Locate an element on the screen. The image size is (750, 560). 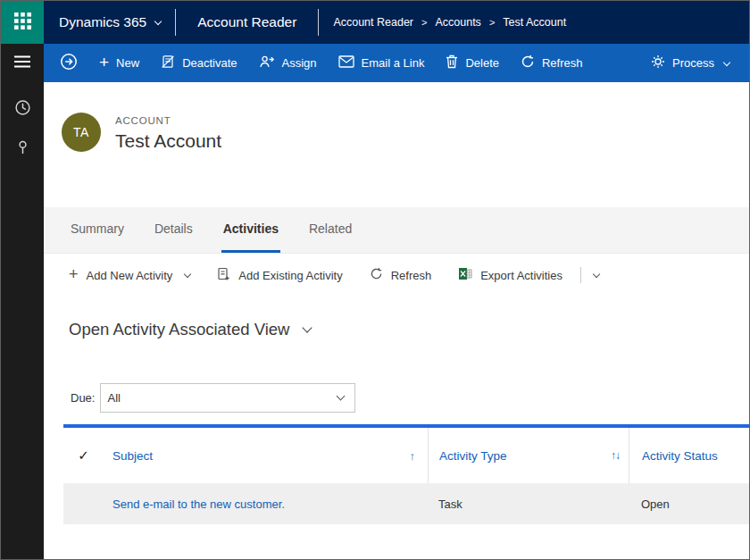
cell-activity-type: Task is located at coordinates (529, 504).